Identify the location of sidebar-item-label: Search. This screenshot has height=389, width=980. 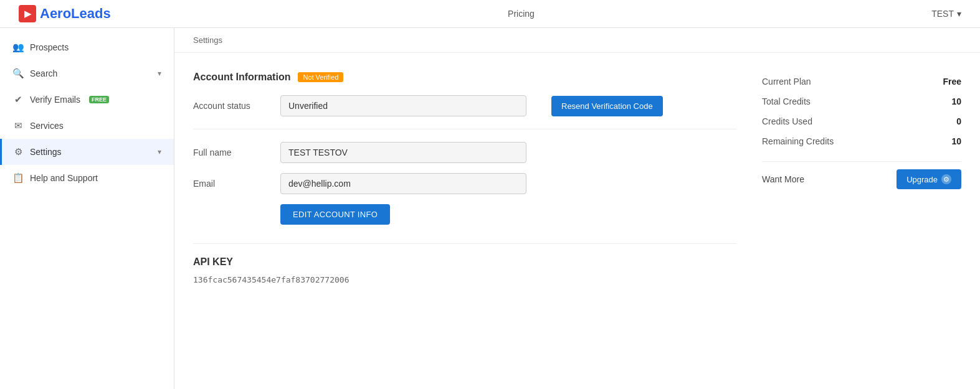
(44, 73).